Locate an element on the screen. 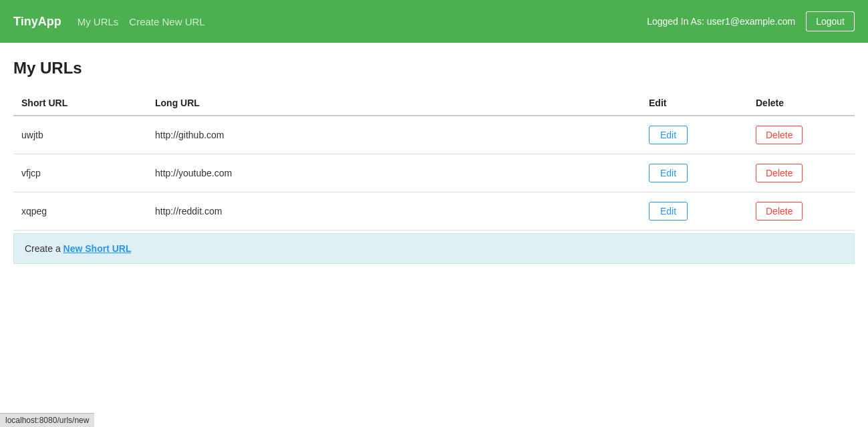  cell-long-url: http://github.com is located at coordinates (394, 135).